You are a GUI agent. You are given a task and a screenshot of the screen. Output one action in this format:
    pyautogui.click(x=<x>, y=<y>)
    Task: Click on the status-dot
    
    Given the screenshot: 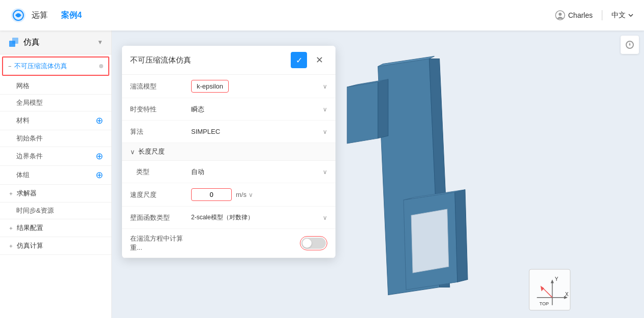 What is the action you would take?
    pyautogui.click(x=101, y=66)
    